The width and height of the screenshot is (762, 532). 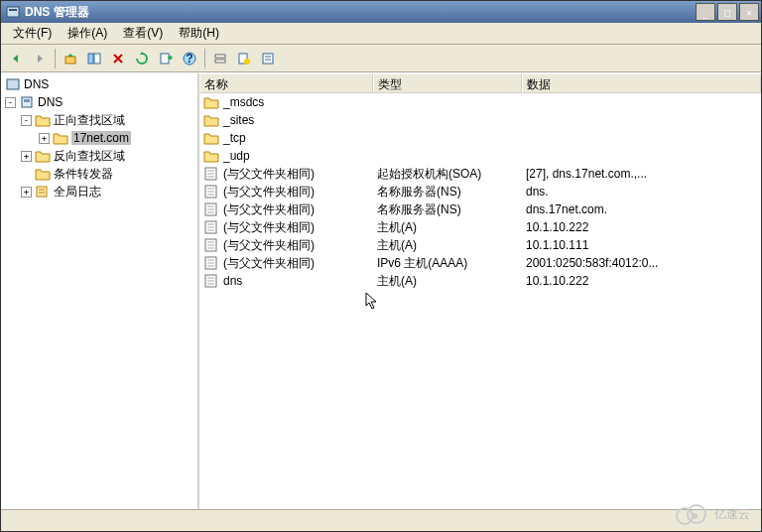 I want to click on tree-label: 反向查找区域, so click(x=89, y=157).